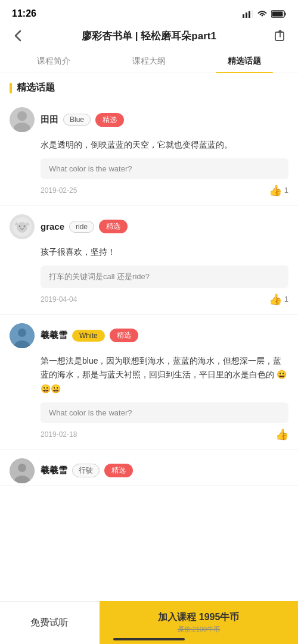 Image resolution: width=298 pixels, height=644 pixels. I want to click on section-title: 精选话题, so click(149, 86).